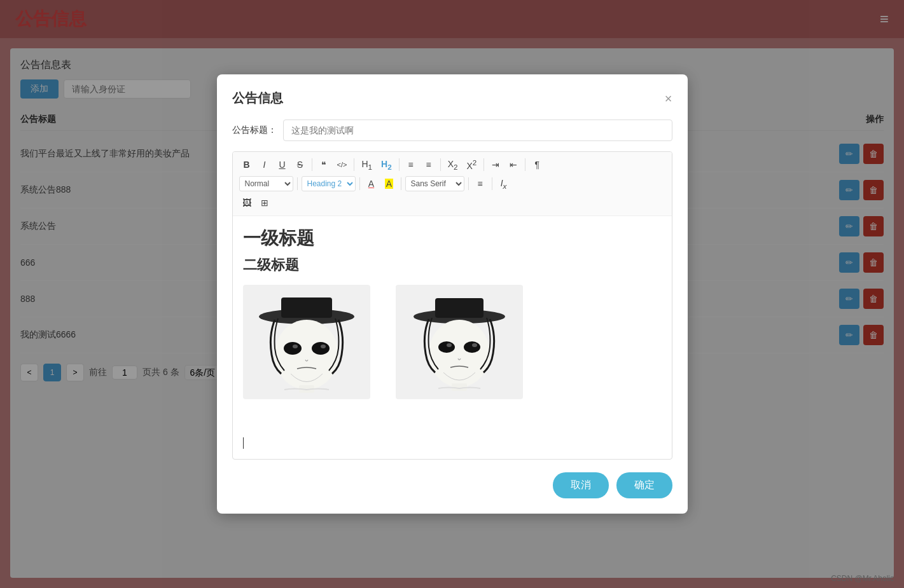 The height and width of the screenshot is (588, 904). What do you see at coordinates (282, 165) in the screenshot?
I see `underline-btn: U` at bounding box center [282, 165].